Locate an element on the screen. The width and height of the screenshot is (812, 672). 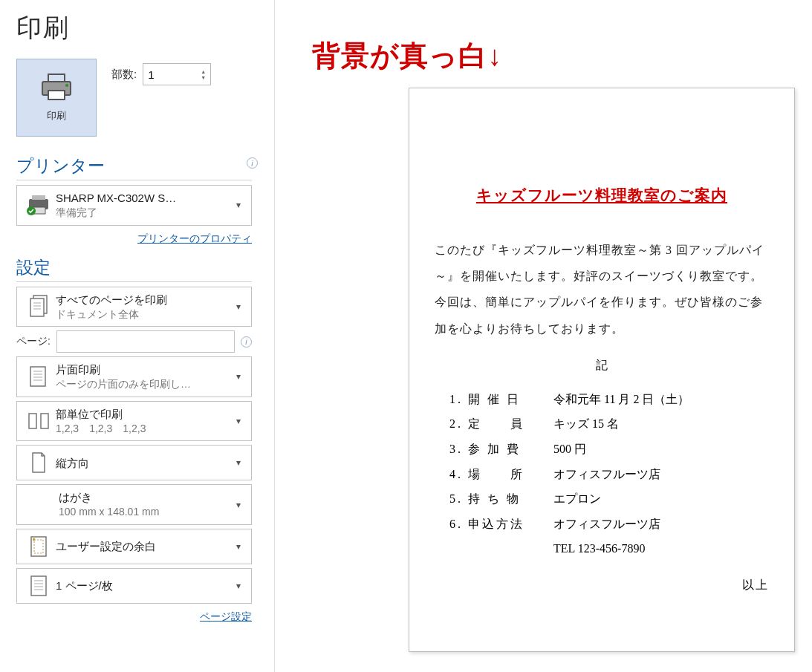
copies-label: 部数: is located at coordinates (124, 74).